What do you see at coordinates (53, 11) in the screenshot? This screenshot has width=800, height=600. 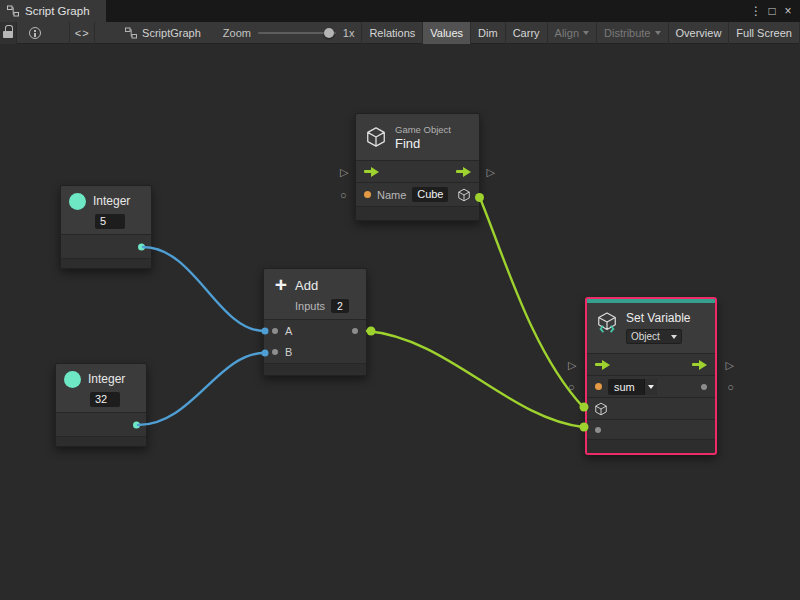 I see `tab-script-graph: Script Graph` at bounding box center [53, 11].